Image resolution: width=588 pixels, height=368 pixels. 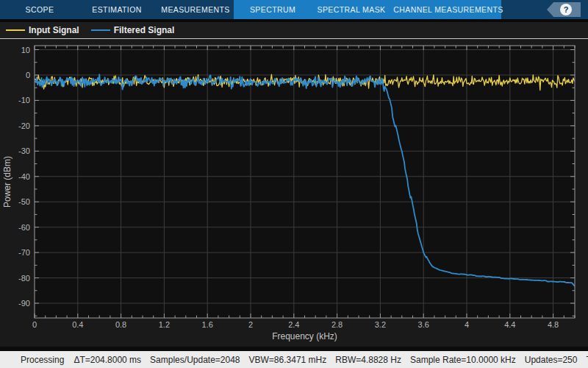 I want to click on status-state: Processing, so click(x=43, y=360).